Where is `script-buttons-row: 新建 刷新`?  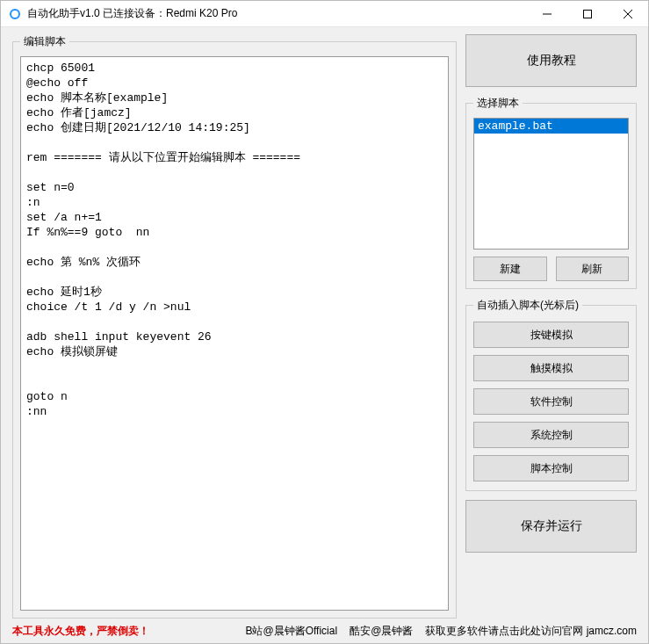 script-buttons-row: 新建 刷新 is located at coordinates (552, 269).